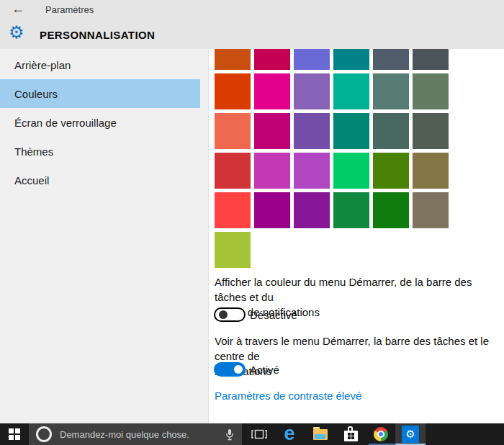 The image size is (504, 445). I want to click on back-arrow-icon: ←, so click(18, 9).